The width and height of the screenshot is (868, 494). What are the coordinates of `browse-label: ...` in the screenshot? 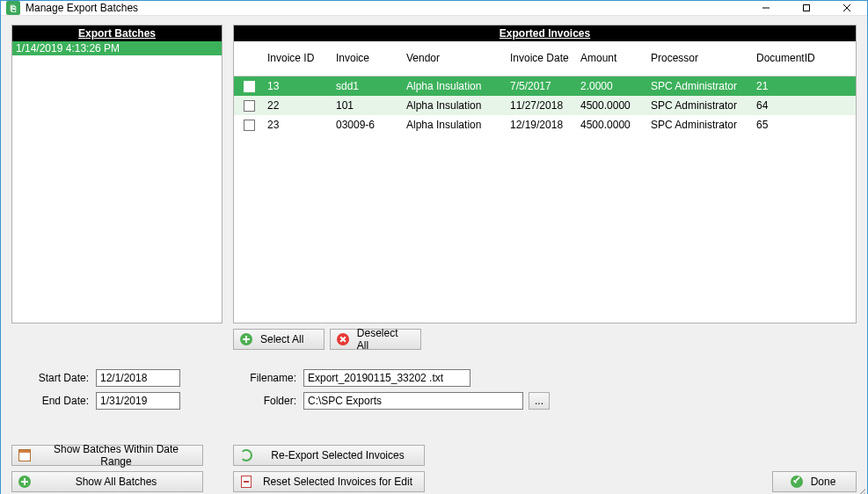 It's located at (539, 401).